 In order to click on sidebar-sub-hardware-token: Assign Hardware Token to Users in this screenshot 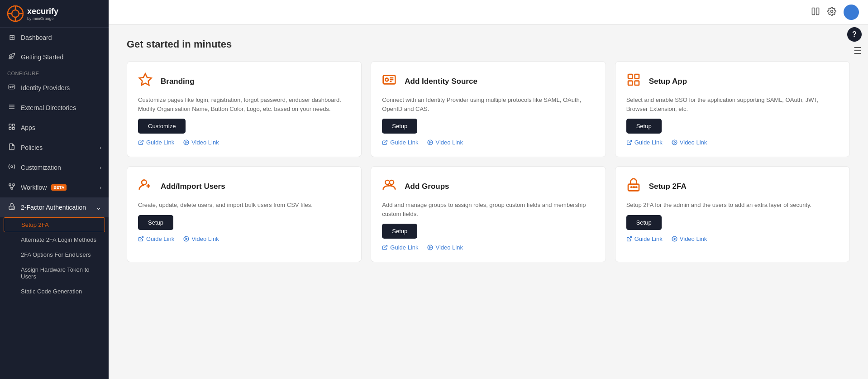, I will do `click(54, 273)`.